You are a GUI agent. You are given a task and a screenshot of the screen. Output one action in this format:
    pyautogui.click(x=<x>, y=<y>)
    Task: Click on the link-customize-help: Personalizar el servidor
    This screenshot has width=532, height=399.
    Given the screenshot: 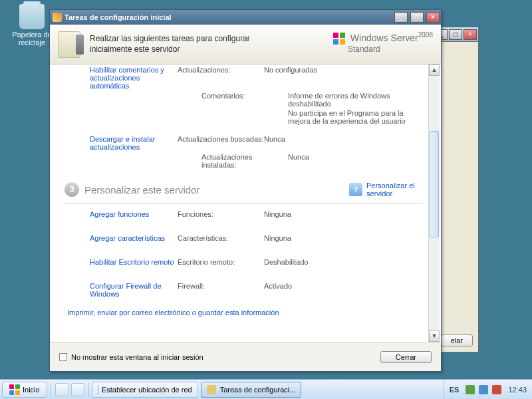 What is the action you would take?
    pyautogui.click(x=396, y=190)
    